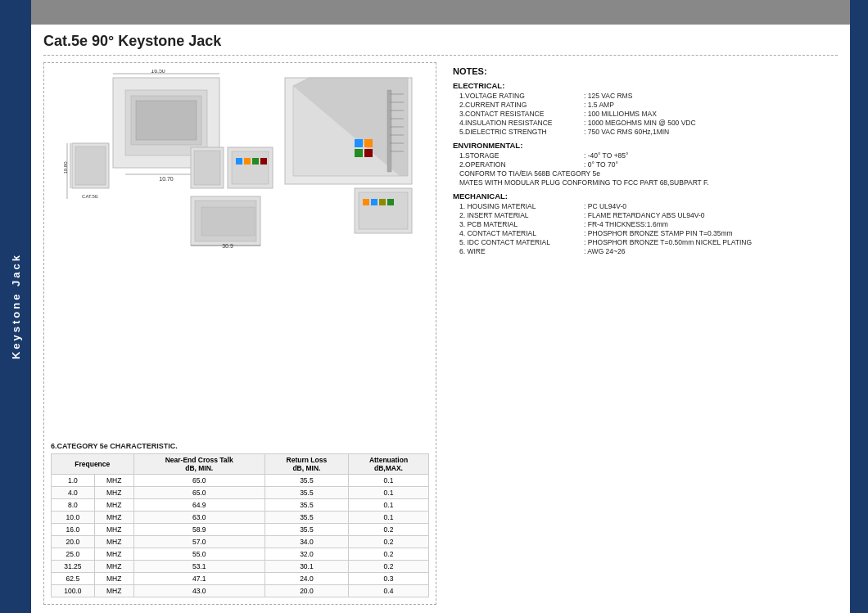  What do you see at coordinates (306, 465) in the screenshot?
I see `col-rl-header: Return Loss dB, MIN.` at bounding box center [306, 465].